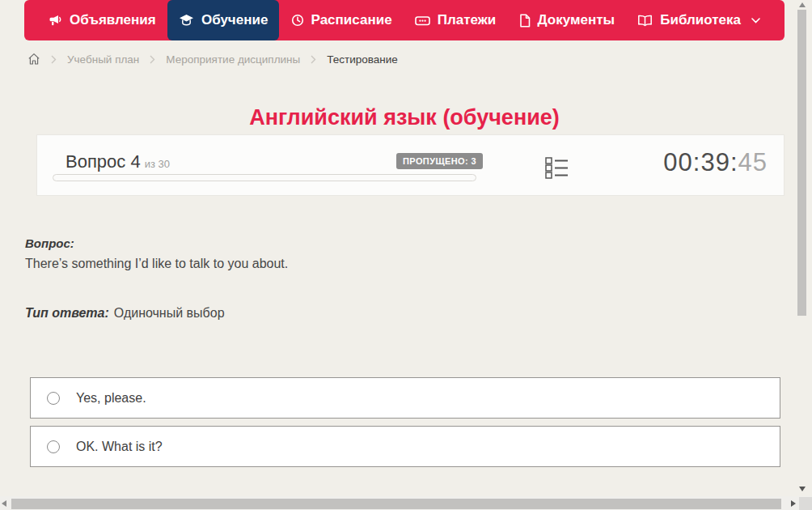 This screenshot has width=812, height=510. I want to click on timer-seconds: 45, so click(753, 162).